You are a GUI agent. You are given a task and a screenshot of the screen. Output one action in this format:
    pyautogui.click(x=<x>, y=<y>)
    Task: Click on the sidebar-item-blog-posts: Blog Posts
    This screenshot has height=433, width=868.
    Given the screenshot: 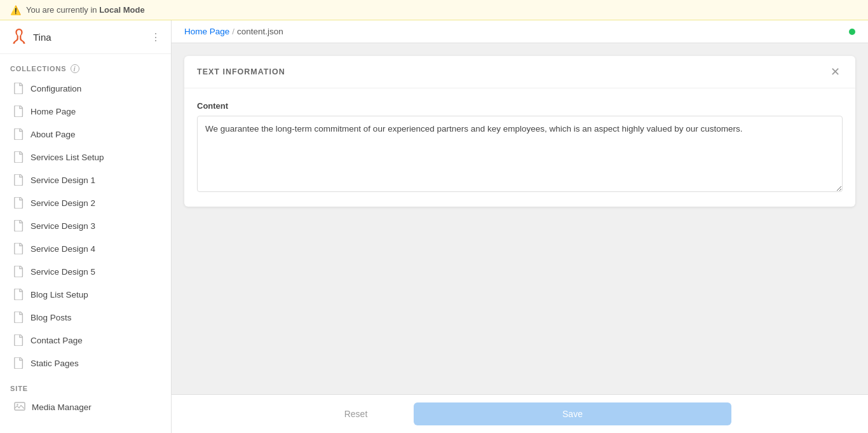 What is the action you would take?
    pyautogui.click(x=85, y=317)
    